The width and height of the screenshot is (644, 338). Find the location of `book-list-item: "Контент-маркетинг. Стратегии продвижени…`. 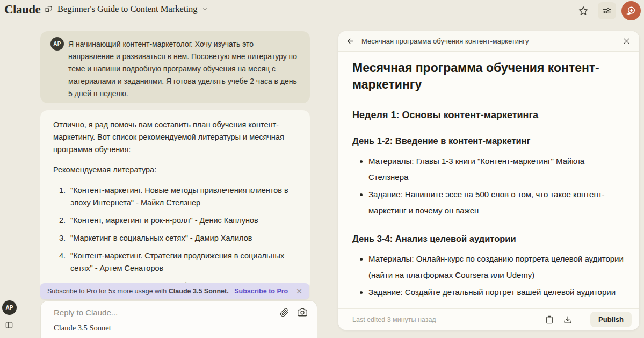

book-list-item: "Контент-маркетинг. Стратегии продвижени… is located at coordinates (183, 262).